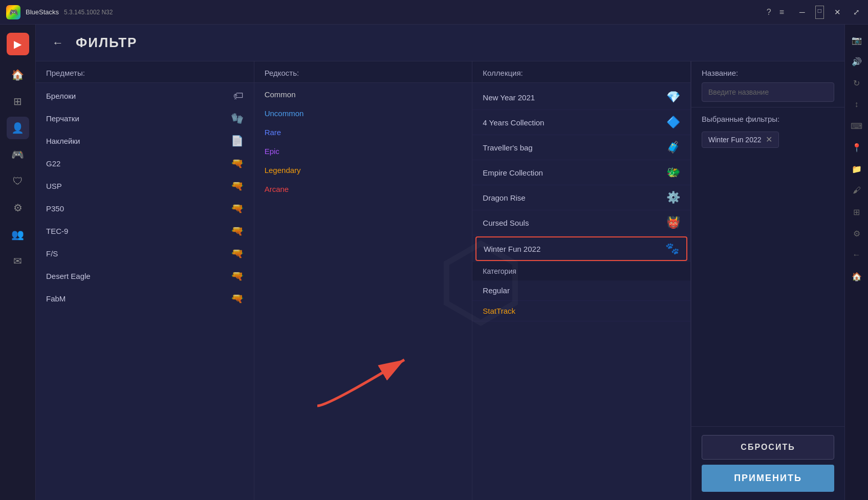 The image size is (868, 500). What do you see at coordinates (42, 12) in the screenshot?
I see `app-name: BlueStacks` at bounding box center [42, 12].